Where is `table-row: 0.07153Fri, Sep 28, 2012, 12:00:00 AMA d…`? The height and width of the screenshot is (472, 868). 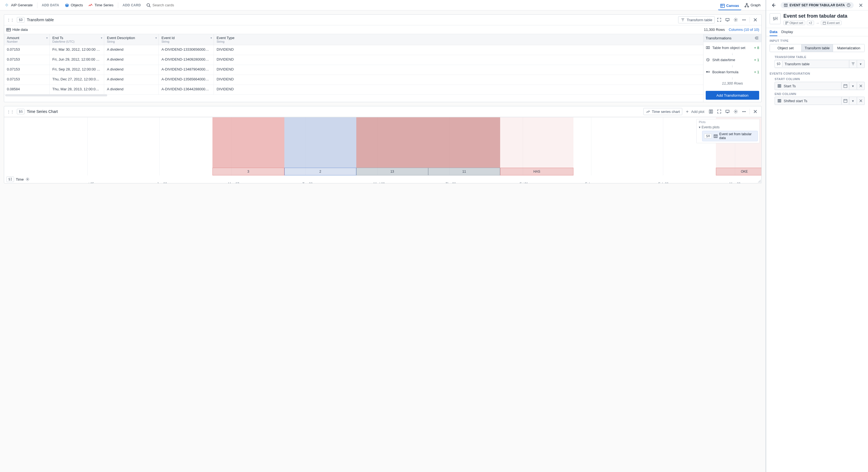
table-row: 0.07153Fri, Sep 28, 2012, 12:00:00 AMA d… is located at coordinates (354, 70).